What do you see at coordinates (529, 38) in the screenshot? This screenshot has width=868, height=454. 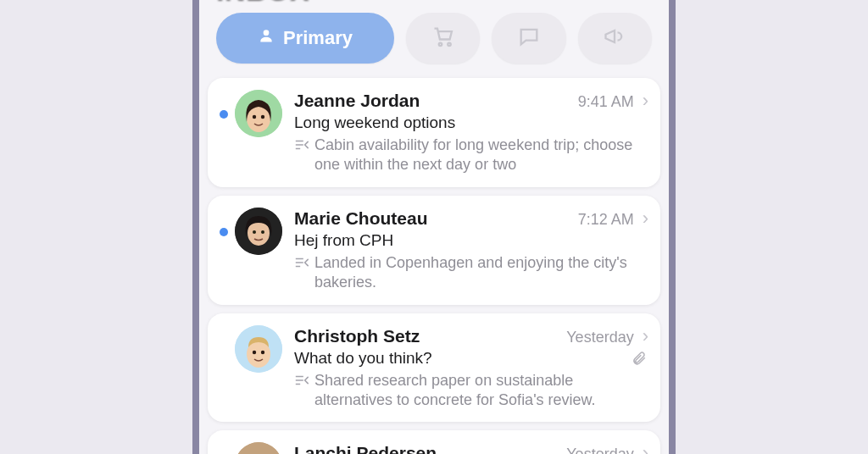 I see `chat-icon` at bounding box center [529, 38].